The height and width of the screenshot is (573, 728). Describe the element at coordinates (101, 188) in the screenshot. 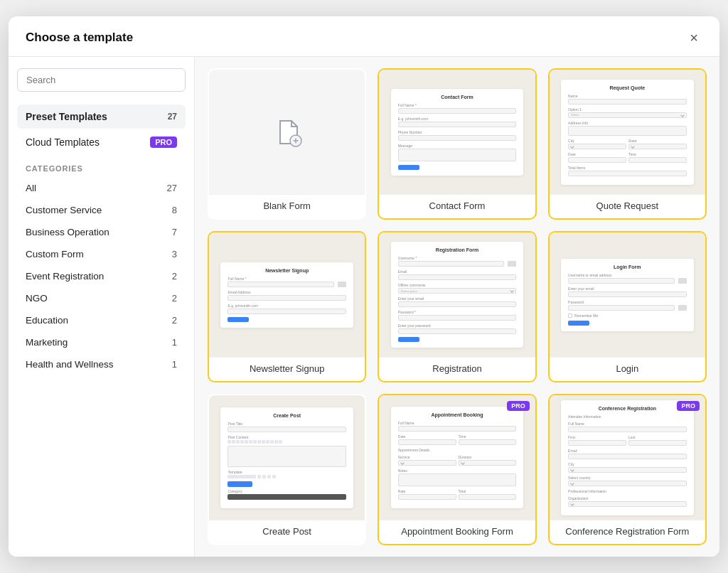

I see `category-all: All 27` at that location.